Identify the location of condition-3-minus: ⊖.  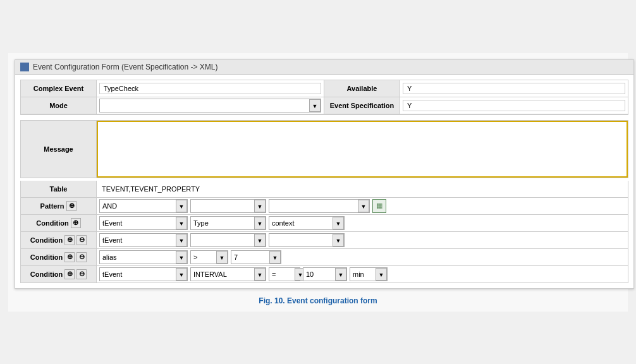
(82, 257).